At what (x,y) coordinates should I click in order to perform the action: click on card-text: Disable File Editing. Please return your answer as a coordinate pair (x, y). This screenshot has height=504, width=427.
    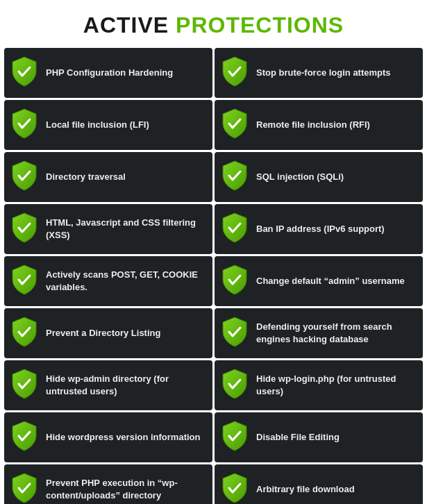
    Looking at the image, I should click on (298, 437).